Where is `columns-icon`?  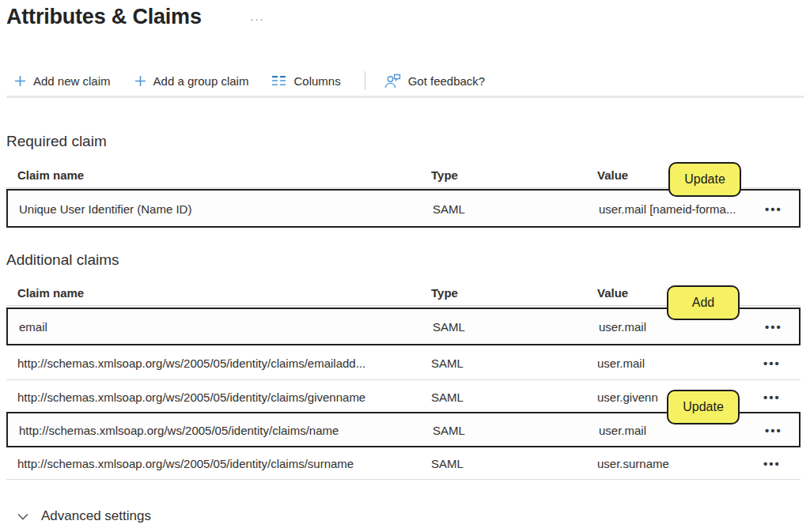
columns-icon is located at coordinates (279, 81).